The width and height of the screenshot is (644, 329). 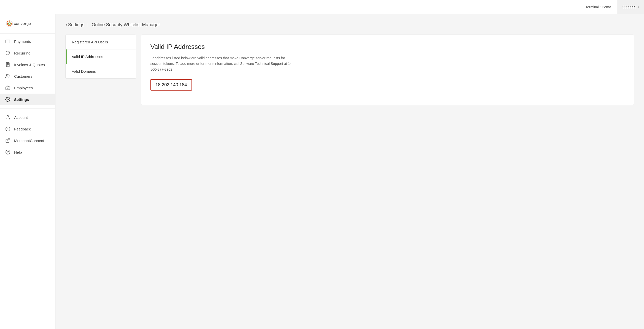 I want to click on customers-icon, so click(x=8, y=76).